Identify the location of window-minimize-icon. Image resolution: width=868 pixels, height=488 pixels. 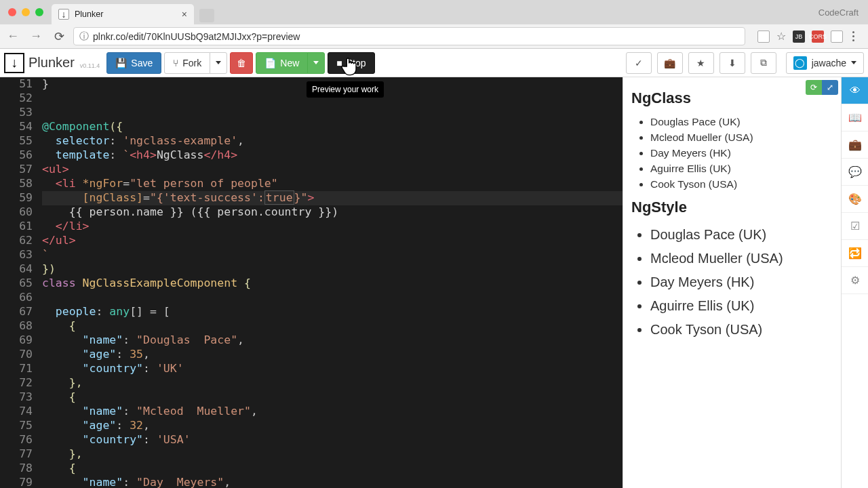
(26, 12).